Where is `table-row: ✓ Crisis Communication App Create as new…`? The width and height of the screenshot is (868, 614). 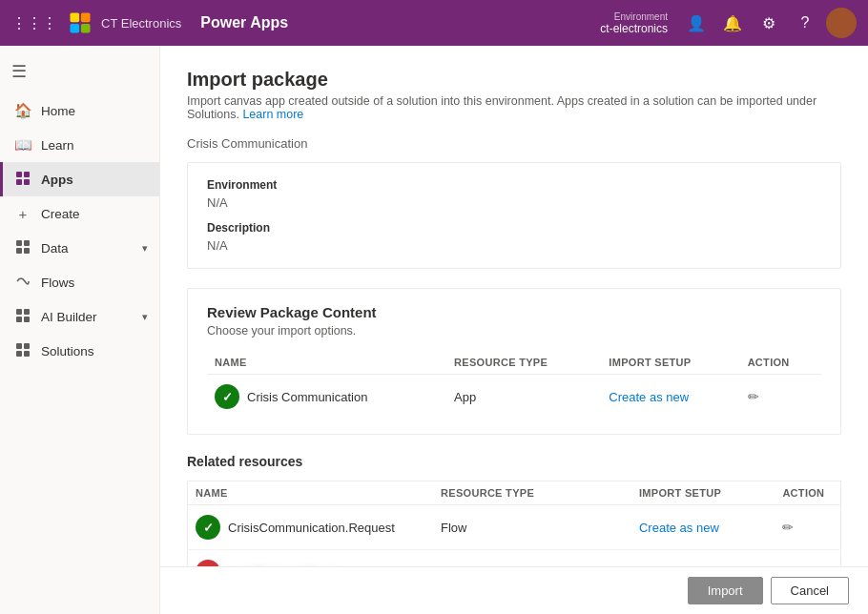 table-row: ✓ Crisis Communication App Create as new… is located at coordinates (514, 397).